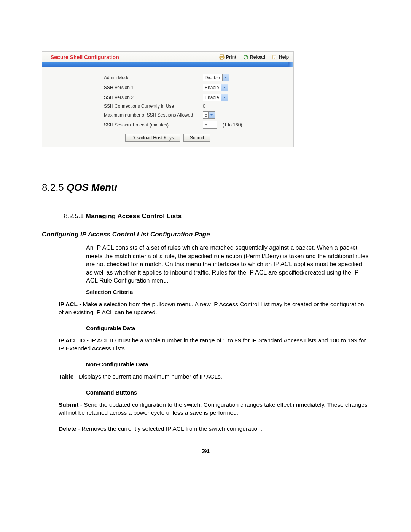 Image resolution: width=411 pixels, height=532 pixels. Describe the element at coordinates (74, 216) in the screenshot. I see `subsection-number: 8.2.5.1` at that location.